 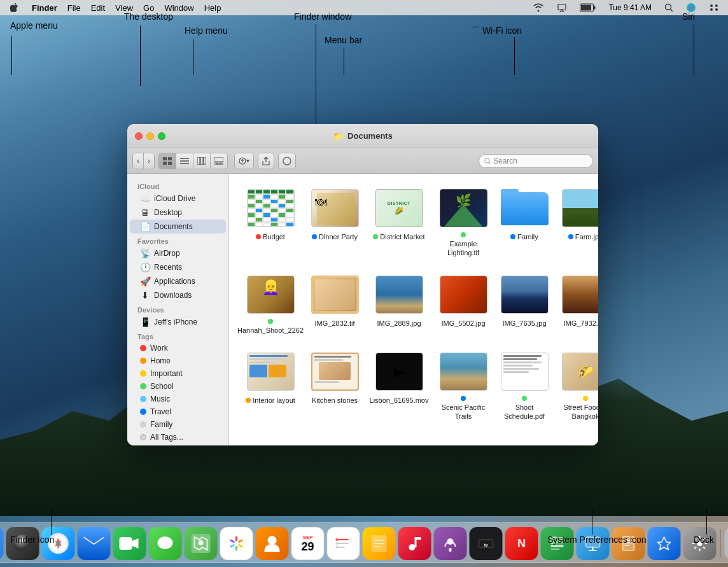 I want to click on interior-dot, so click(x=248, y=400).